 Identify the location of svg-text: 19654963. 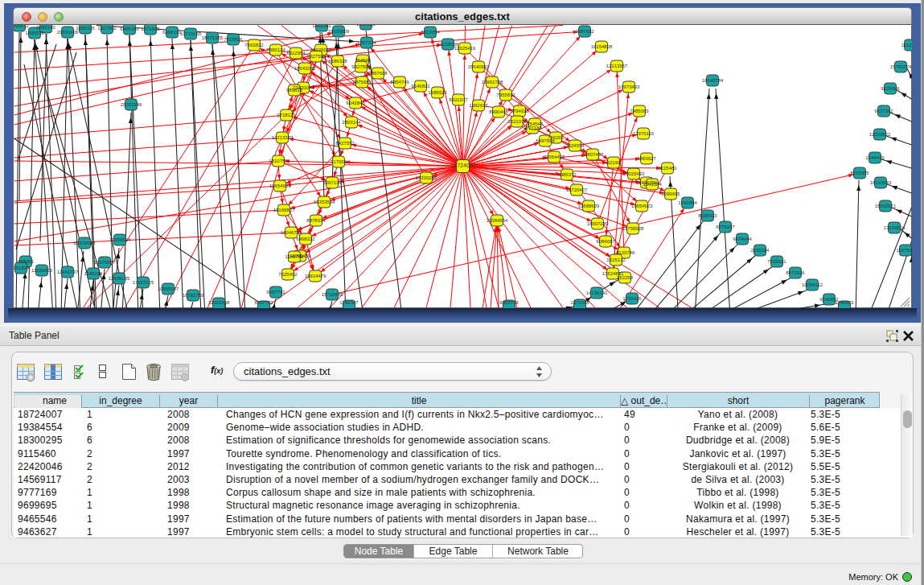
(280, 186).